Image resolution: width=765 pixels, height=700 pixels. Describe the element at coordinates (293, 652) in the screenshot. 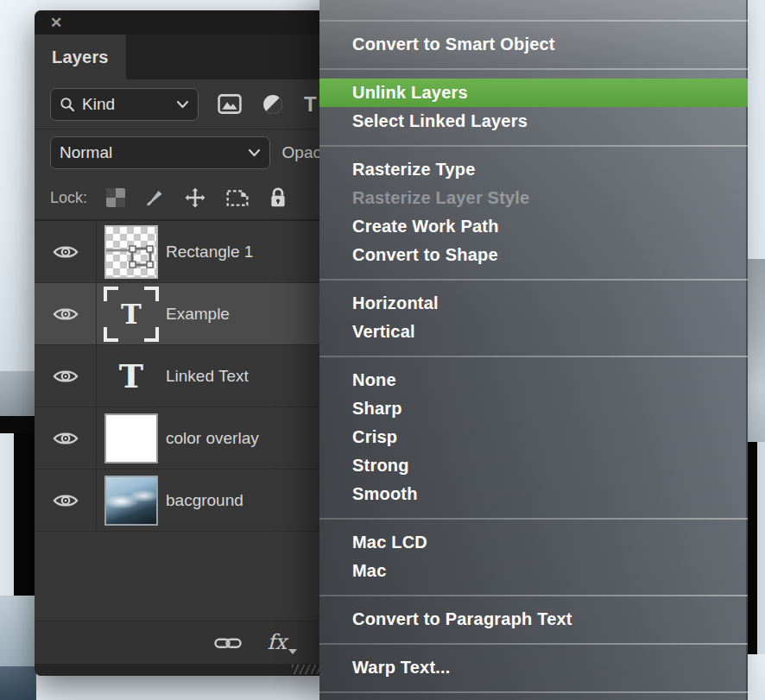

I see `fx-caret-icon` at that location.